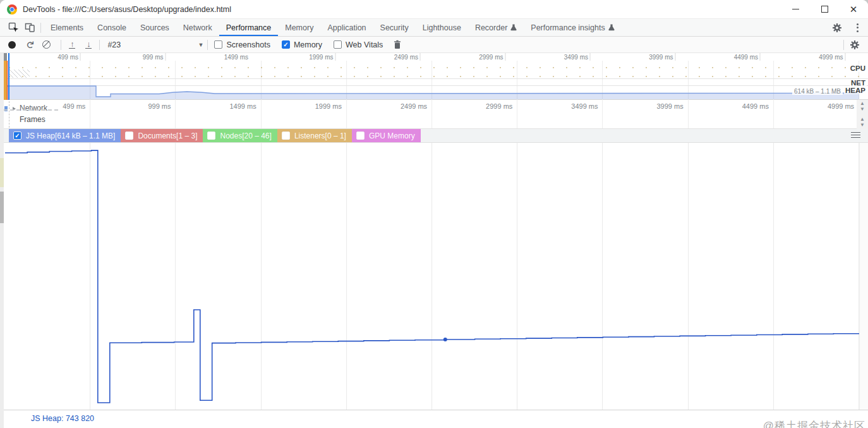 The width and height of the screenshot is (868, 428). Describe the element at coordinates (167, 136) in the screenshot. I see `legend-chip-label: Documents[1 – 3]` at that location.